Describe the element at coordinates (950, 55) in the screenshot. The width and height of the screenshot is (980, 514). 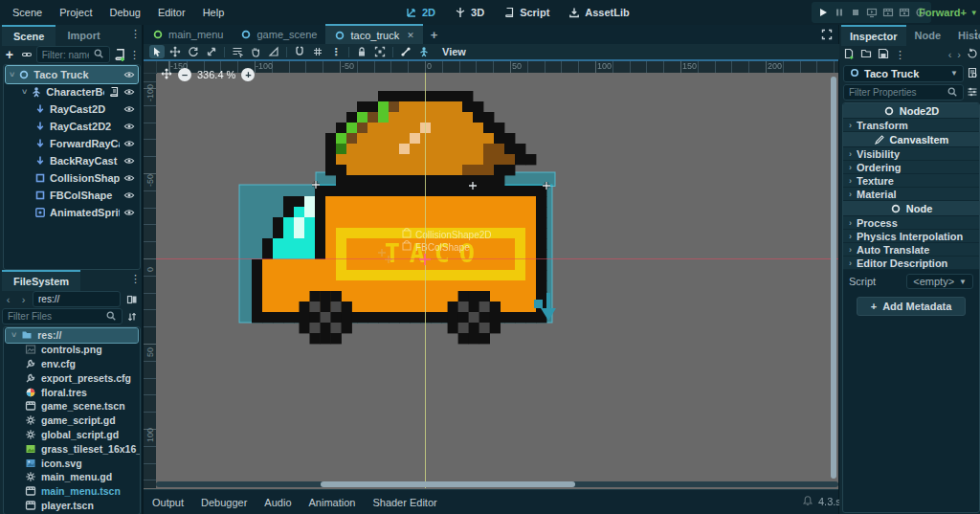
I see `history-back-icon: ‹` at that location.